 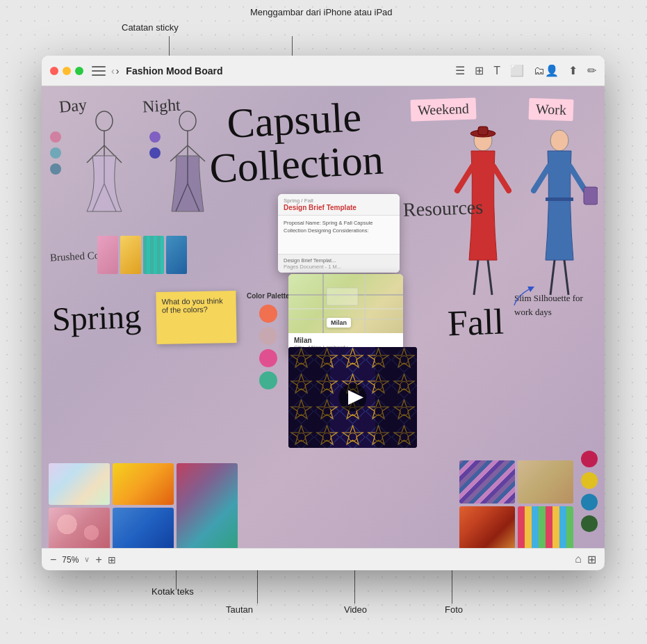 I want to click on image-icon: ⬜, so click(x=517, y=71).